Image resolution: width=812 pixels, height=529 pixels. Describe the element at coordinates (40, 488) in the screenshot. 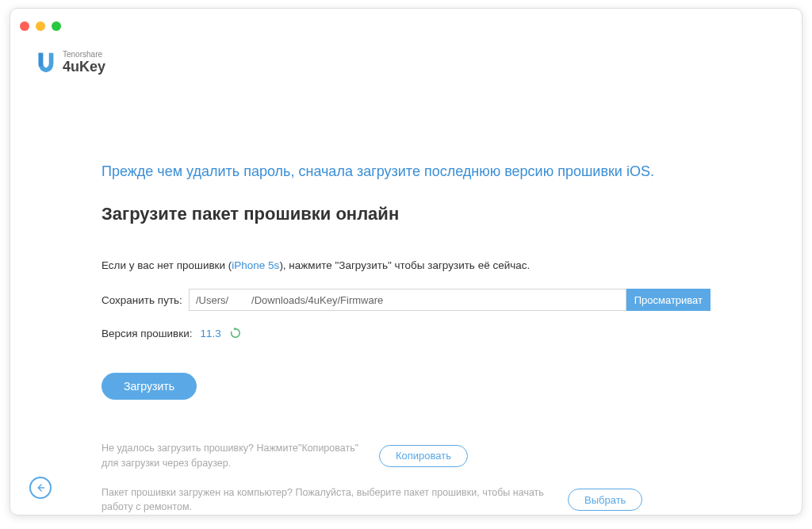

I see `back-button` at that location.